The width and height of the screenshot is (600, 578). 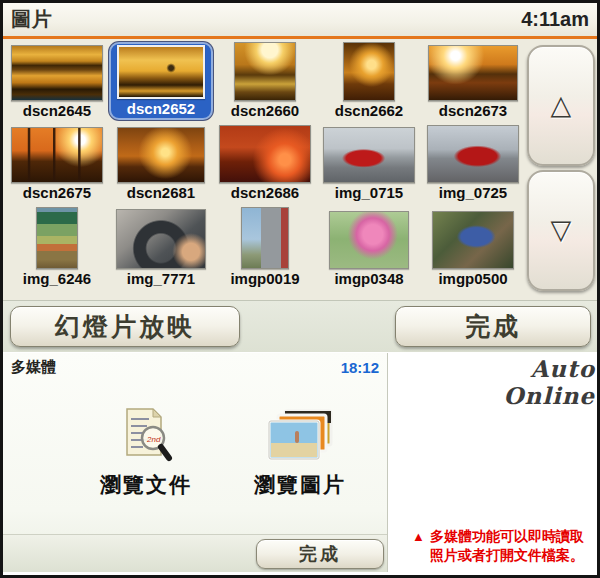 What do you see at coordinates (498, 546) in the screenshot?
I see `caption-note: ▲ 多媒體功能可以即時讀取 照片或者打開文件檔案。` at bounding box center [498, 546].